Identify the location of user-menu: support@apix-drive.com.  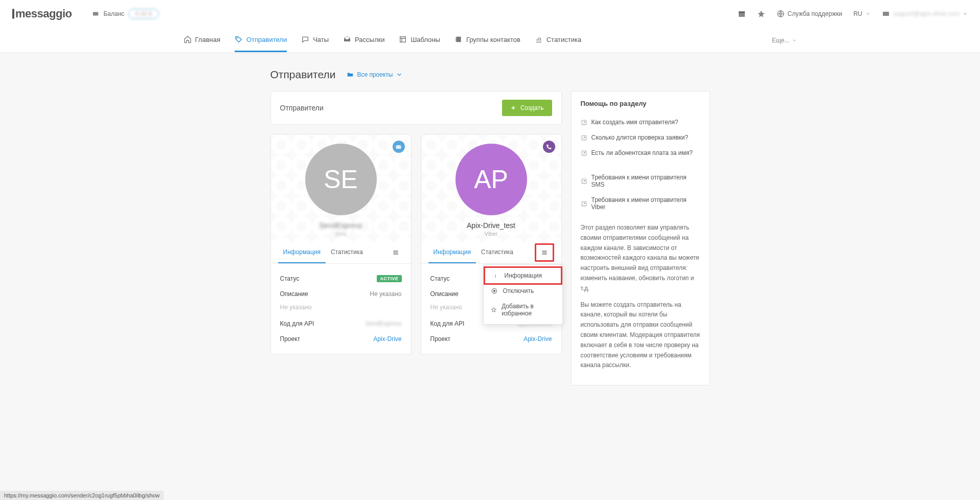
(925, 14).